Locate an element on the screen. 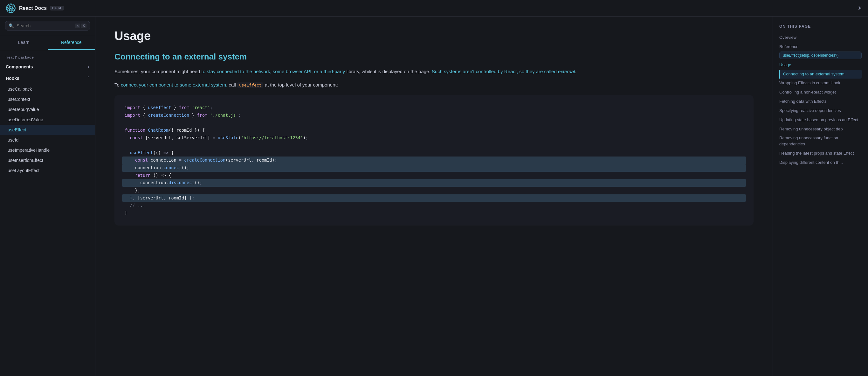  search-keyboard-shortcut: ⌘ K is located at coordinates (81, 26).